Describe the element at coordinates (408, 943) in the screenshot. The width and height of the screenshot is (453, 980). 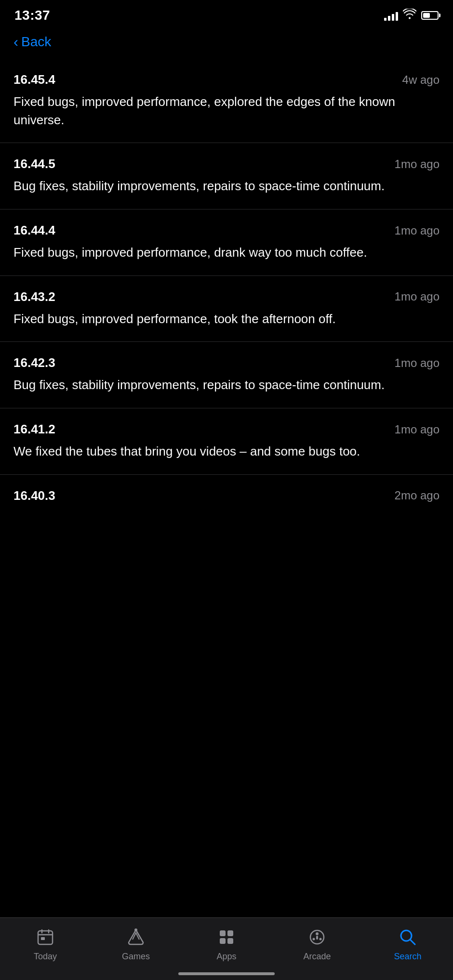
I see `tab-search: Search` at that location.